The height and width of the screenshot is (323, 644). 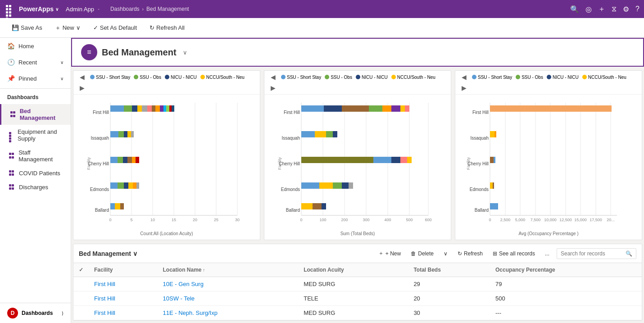 I want to click on table-chevron-button: ∨, so click(x=446, y=254).